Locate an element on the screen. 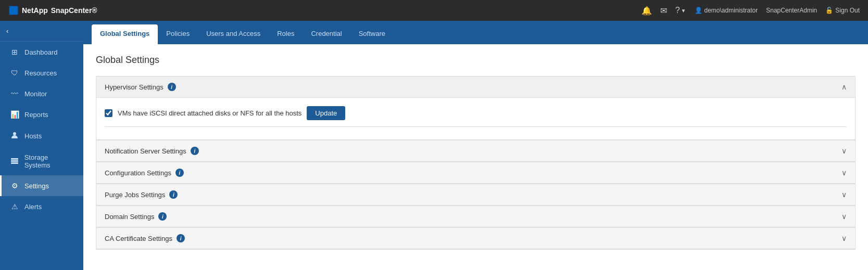 The height and width of the screenshot is (270, 868). storage-icon is located at coordinates (15, 161).